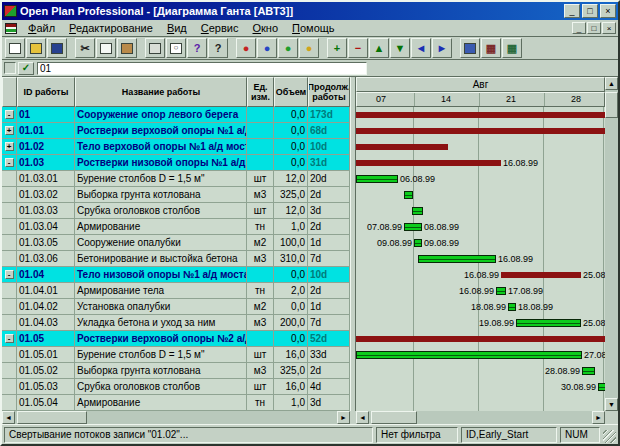 Image resolution: width=620 pixels, height=446 pixels. What do you see at coordinates (176, 179) in the screenshot?
I see `table-row-01.03.01: 01.03.01Бурение столбов D = 1,5 м"шт12,0…` at bounding box center [176, 179].